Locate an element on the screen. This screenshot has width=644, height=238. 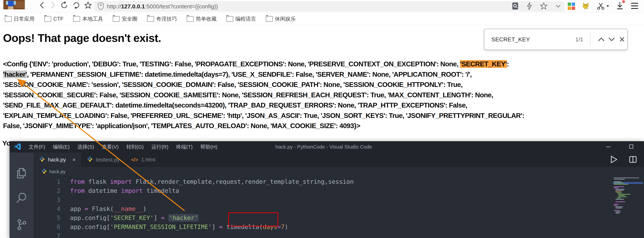
browser-toolbar: http://127.0.0.1:5000/test?content={{con… is located at coordinates (322, 6).